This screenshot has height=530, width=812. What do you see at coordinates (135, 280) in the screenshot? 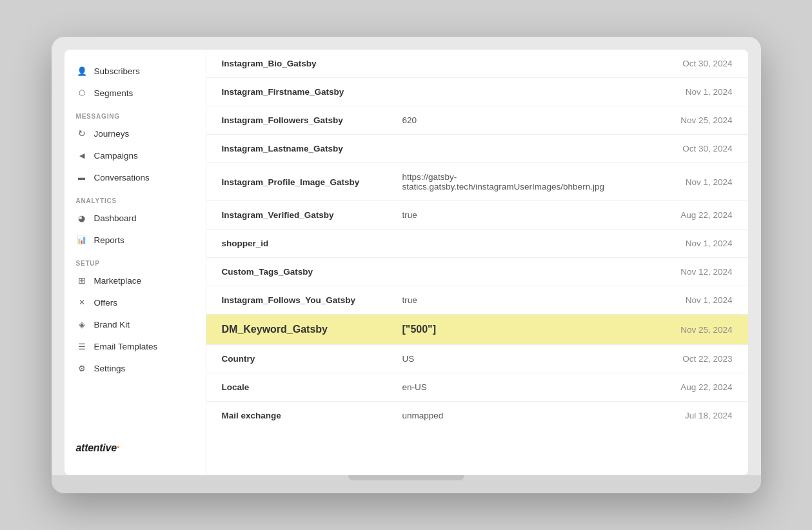
I see `sidebar-item-marketplace: Marketplace` at bounding box center [135, 280].